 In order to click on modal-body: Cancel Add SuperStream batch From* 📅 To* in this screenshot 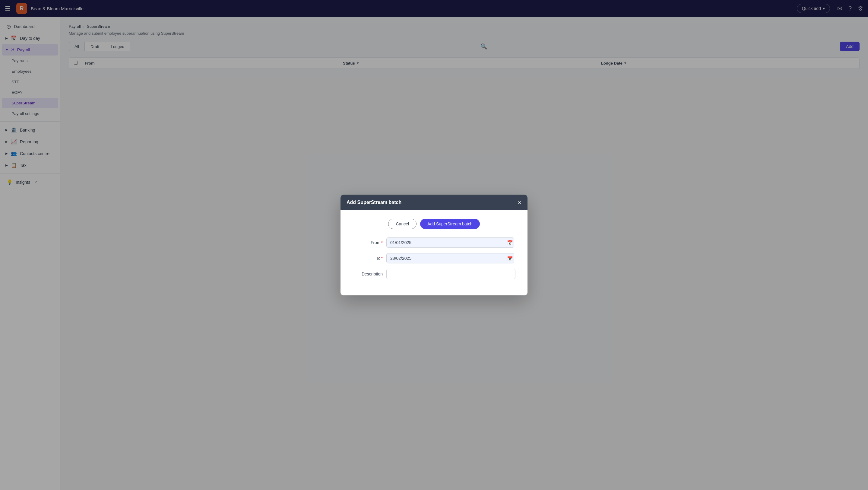, I will do `click(434, 253)`.